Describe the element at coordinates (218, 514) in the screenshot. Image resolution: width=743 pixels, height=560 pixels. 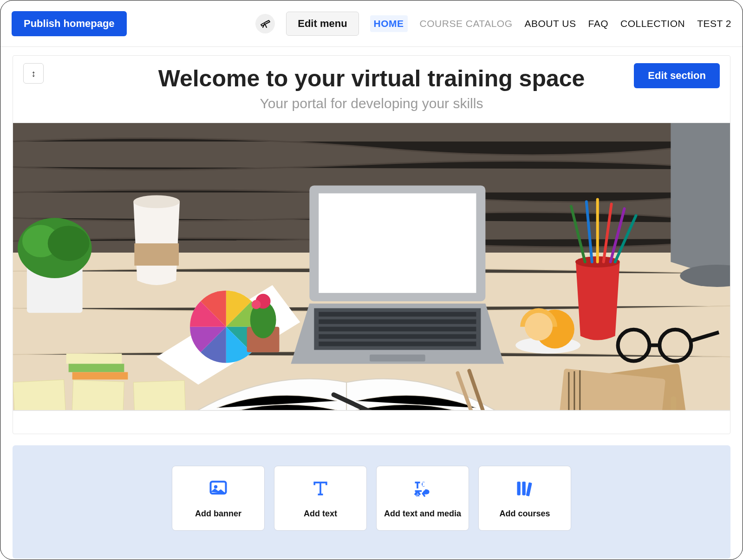
I see `add-banner-label: Add banner` at that location.